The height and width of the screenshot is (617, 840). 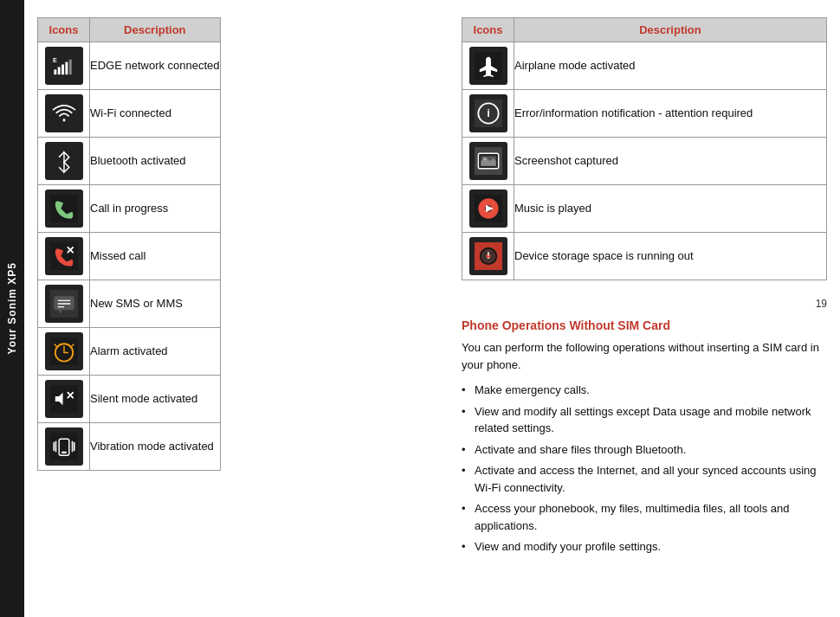 What do you see at coordinates (64, 161) in the screenshot?
I see `icon-cell-bluetooth` at bounding box center [64, 161].